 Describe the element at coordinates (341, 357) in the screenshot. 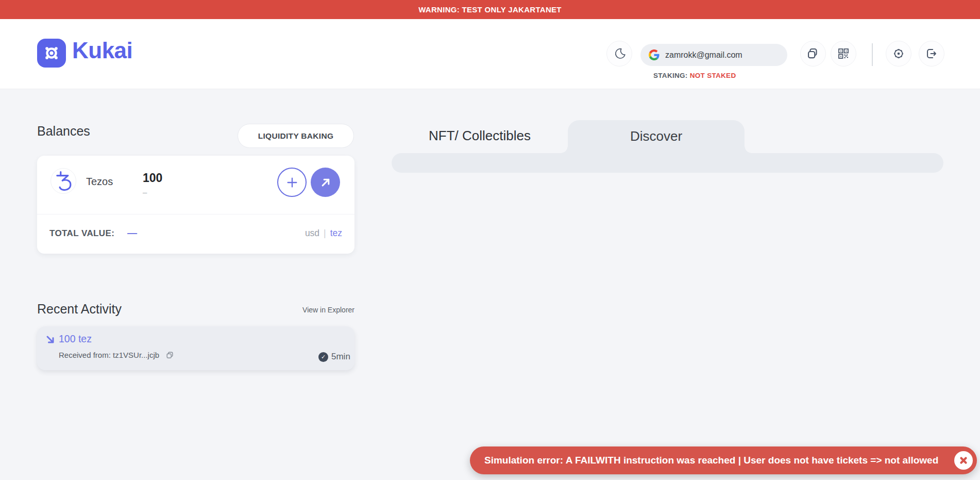

I see `activity-time: 5min` at that location.